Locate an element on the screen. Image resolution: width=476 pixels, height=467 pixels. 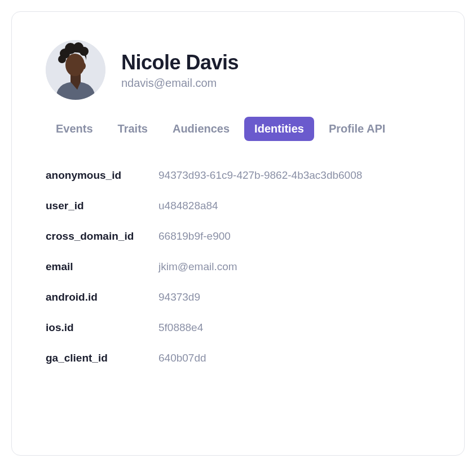
identity-row: ga_client_id640b07dd is located at coordinates (238, 358).